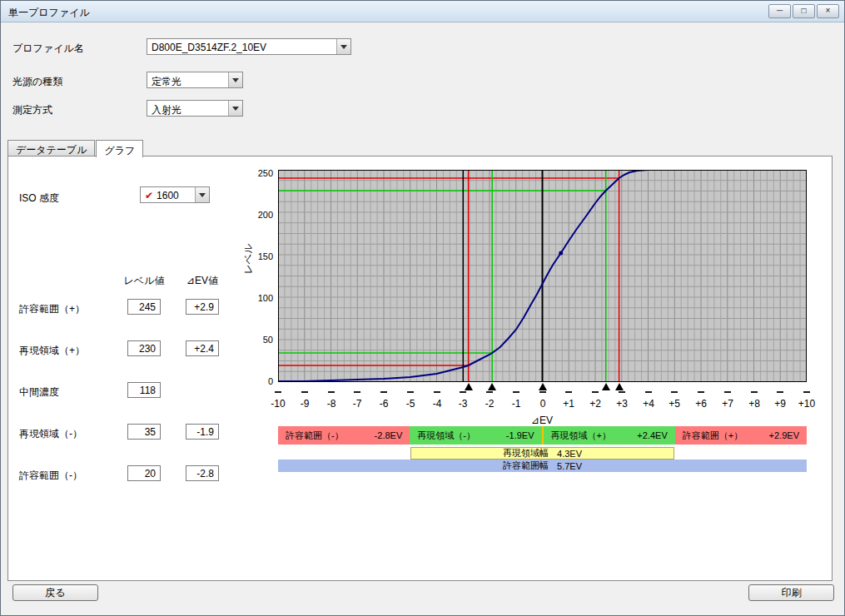 Image resolution: width=845 pixels, height=616 pixels. I want to click on profile-name-value: D800E_D3514ZF.2_10EV, so click(241, 47).